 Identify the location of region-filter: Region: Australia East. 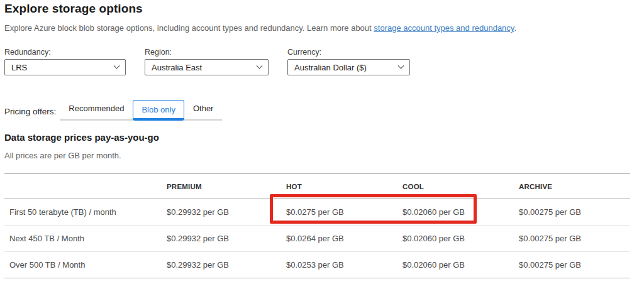
(206, 62).